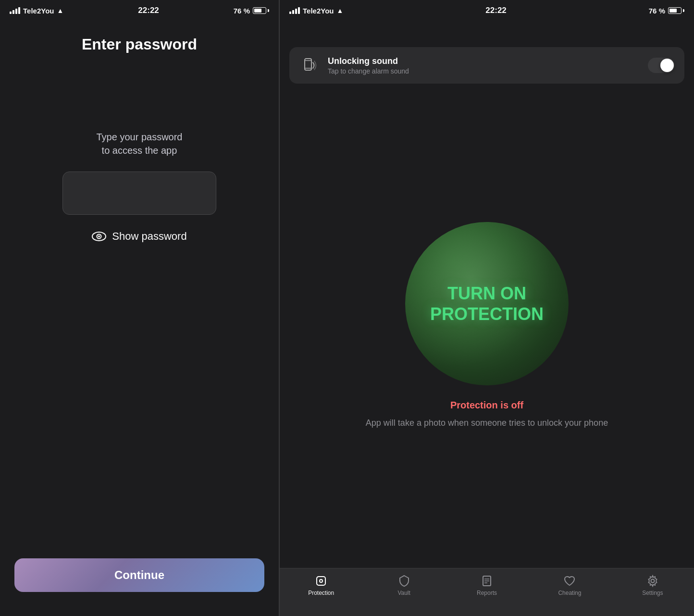 Image resolution: width=694 pixels, height=616 pixels. What do you see at coordinates (60, 11) in the screenshot?
I see `wifi-icon-left: ▲` at bounding box center [60, 11].